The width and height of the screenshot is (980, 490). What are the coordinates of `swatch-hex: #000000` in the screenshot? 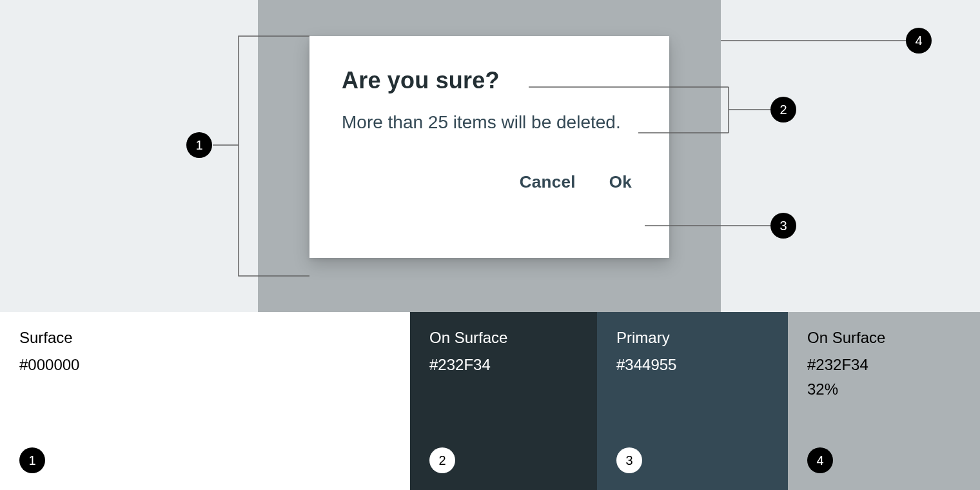 It's located at (205, 365).